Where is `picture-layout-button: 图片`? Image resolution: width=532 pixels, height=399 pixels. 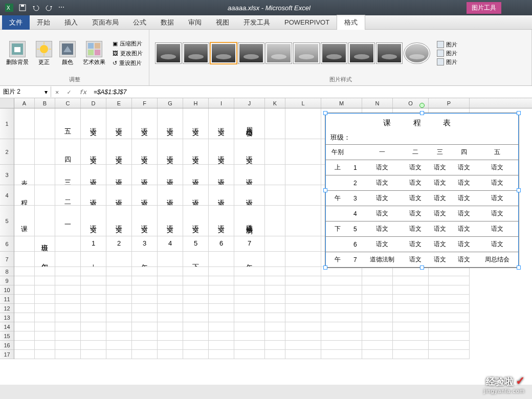 picture-layout-button: 图片 is located at coordinates (447, 62).